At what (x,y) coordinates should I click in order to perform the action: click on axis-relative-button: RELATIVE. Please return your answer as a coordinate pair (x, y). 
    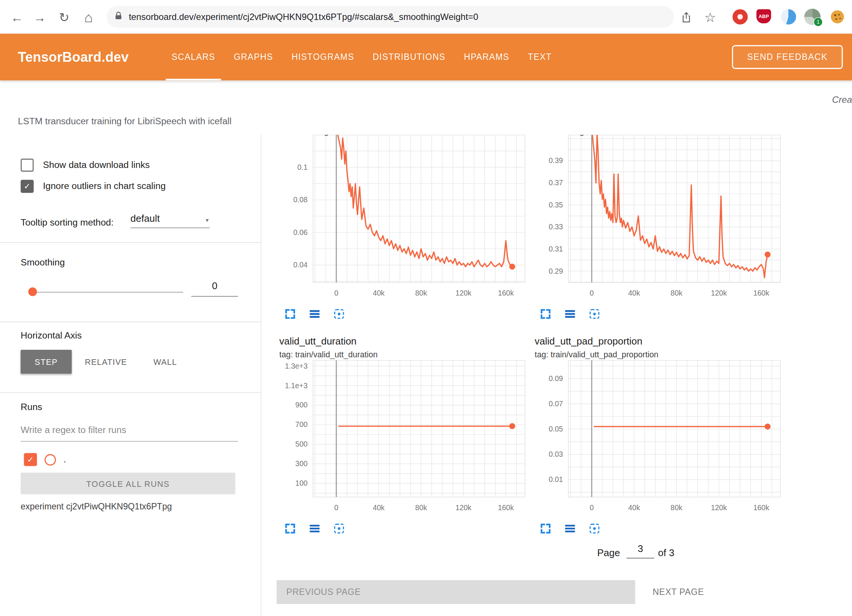
    Looking at the image, I should click on (106, 361).